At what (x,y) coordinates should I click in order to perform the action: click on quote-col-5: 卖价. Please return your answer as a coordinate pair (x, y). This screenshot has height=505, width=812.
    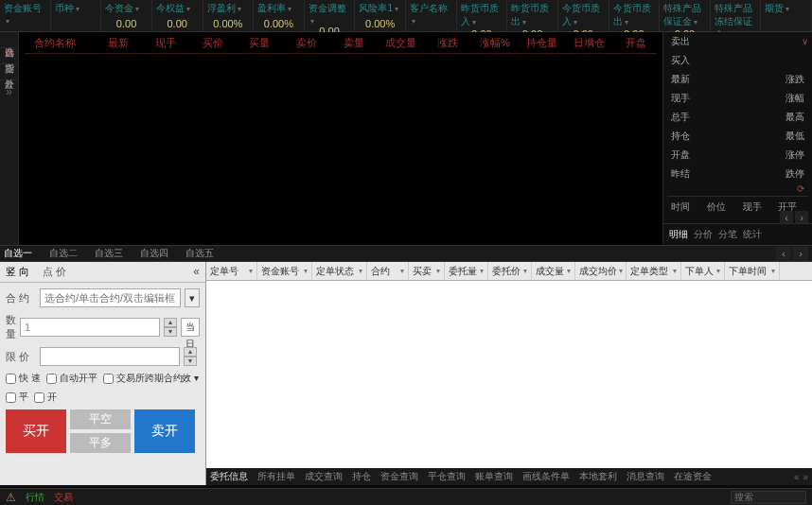
    Looking at the image, I should click on (307, 44).